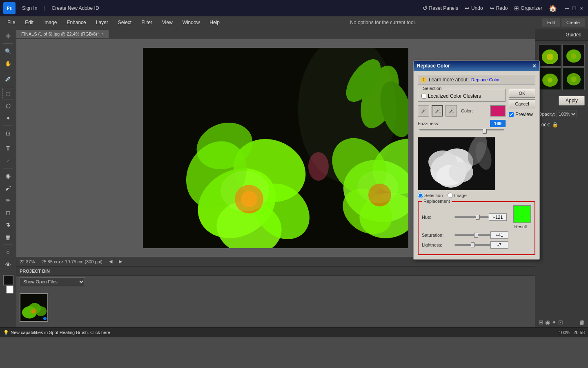 Image resolution: width=588 pixels, height=368 pixels. What do you see at coordinates (8, 280) in the screenshot?
I see `foreground-color-btn` at bounding box center [8, 280].